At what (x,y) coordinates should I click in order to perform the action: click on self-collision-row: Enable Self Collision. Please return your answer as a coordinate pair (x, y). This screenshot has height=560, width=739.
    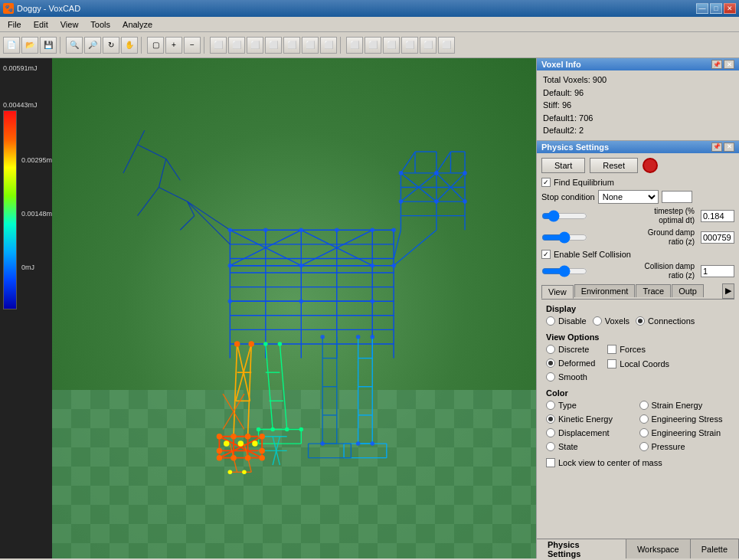
    Looking at the image, I should click on (638, 254).